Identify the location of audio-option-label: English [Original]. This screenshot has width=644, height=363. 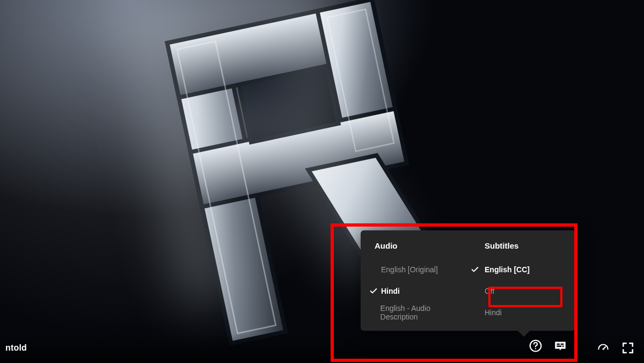
(409, 270).